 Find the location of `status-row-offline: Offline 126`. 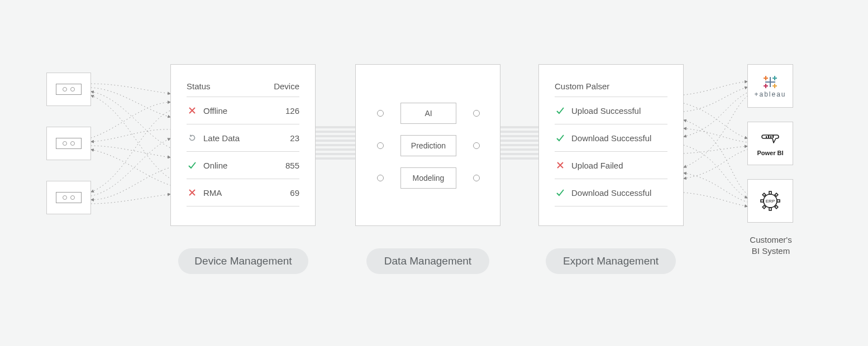

status-row-offline: Offline 126 is located at coordinates (243, 110).